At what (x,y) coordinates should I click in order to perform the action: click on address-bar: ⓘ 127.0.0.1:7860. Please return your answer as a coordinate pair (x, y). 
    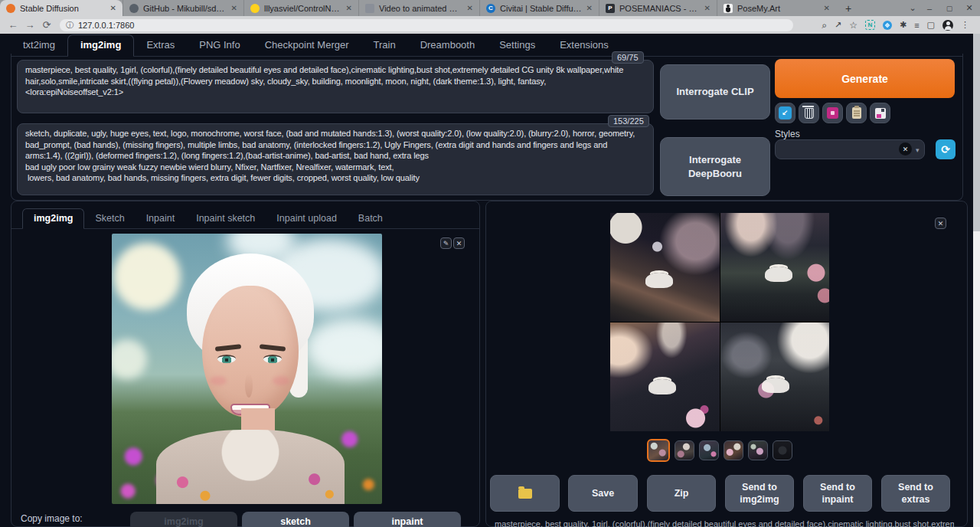
    Looking at the image, I should click on (426, 25).